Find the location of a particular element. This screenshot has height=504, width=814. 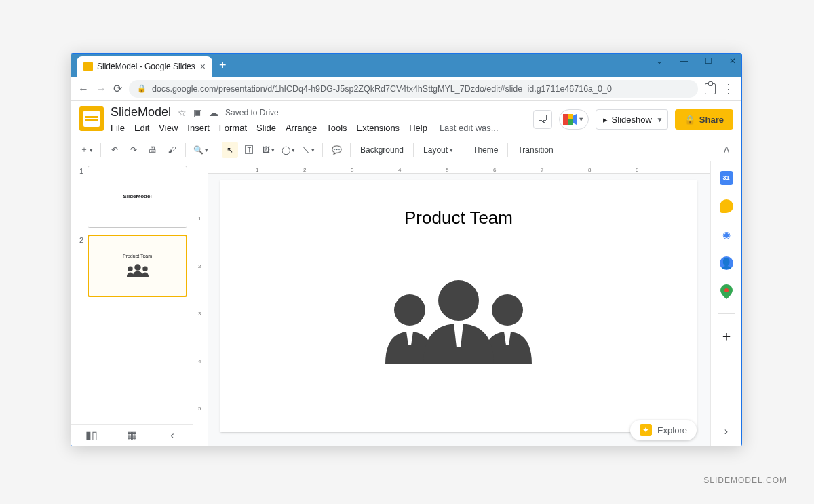

theme-button: Theme is located at coordinates (486, 150).